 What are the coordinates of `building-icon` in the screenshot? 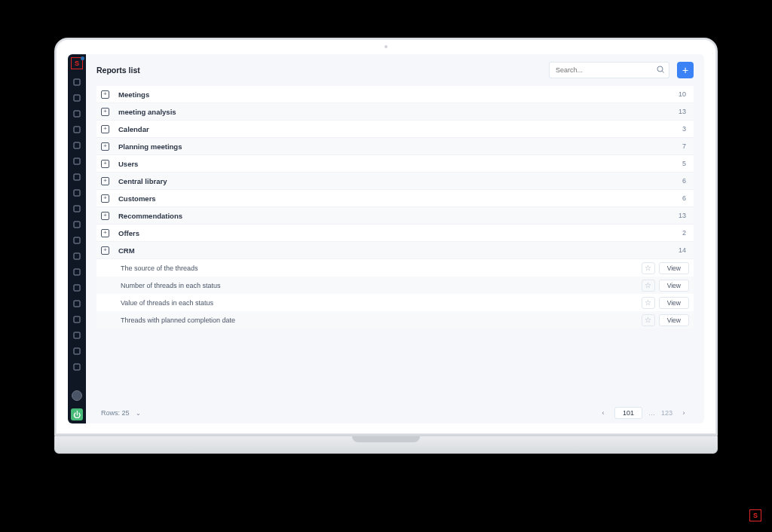 It's located at (77, 335).